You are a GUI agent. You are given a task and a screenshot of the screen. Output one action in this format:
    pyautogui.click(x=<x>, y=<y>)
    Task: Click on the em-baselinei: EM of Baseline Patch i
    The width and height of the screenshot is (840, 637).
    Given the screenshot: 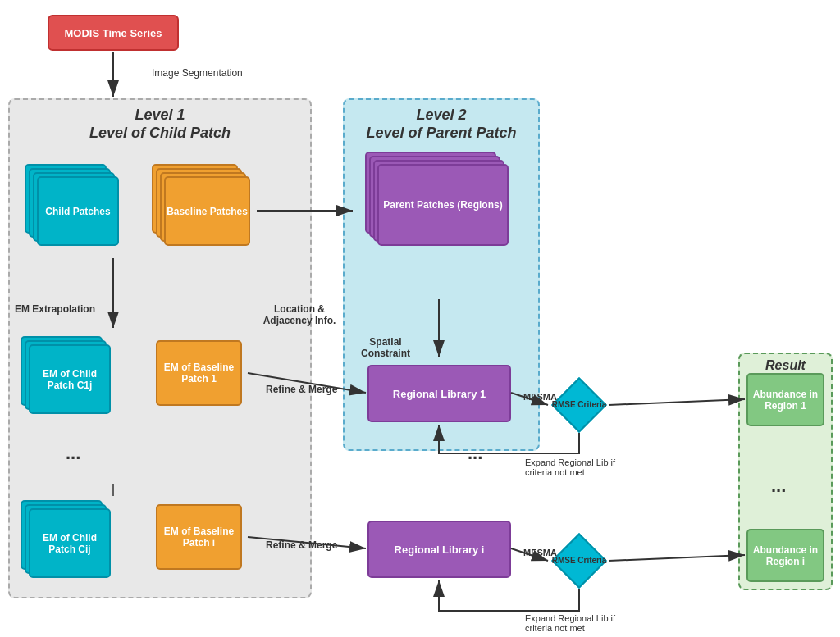 What is the action you would take?
    pyautogui.click(x=199, y=537)
    